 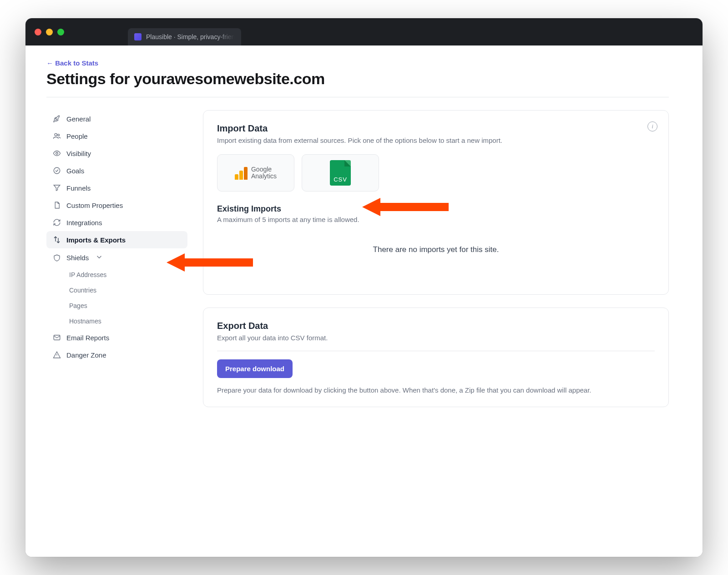 I want to click on sidebar-item-visibility: Visibility, so click(x=117, y=153).